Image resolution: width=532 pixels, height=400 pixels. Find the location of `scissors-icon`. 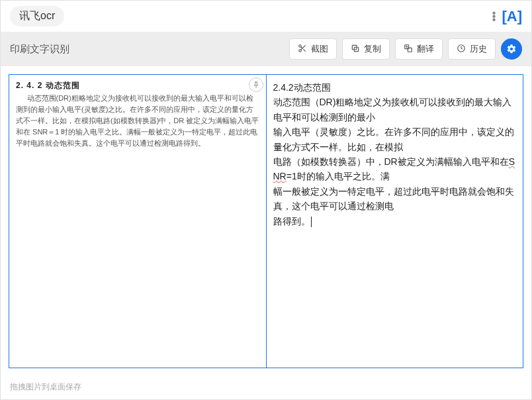

scissors-icon is located at coordinates (302, 49).